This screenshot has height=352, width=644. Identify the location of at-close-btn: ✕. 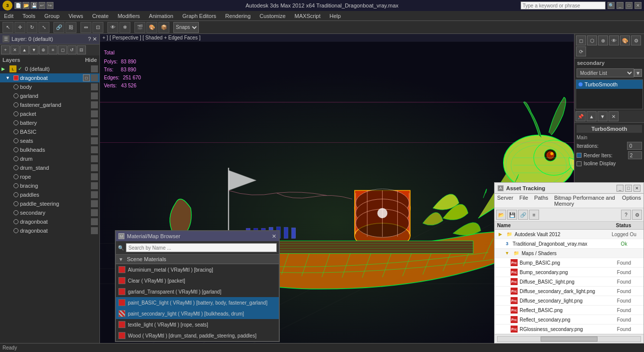
(637, 188).